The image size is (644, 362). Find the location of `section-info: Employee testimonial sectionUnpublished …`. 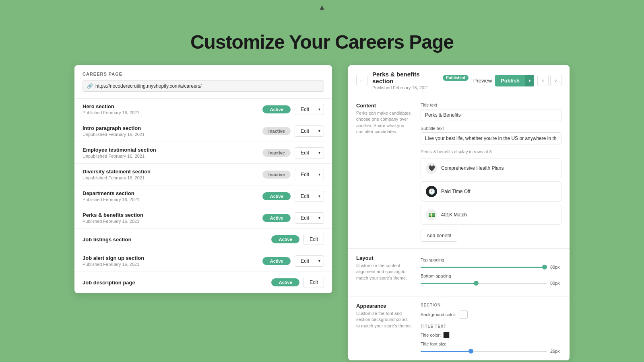

section-info: Employee testimonial sectionUnpublished … is located at coordinates (171, 153).